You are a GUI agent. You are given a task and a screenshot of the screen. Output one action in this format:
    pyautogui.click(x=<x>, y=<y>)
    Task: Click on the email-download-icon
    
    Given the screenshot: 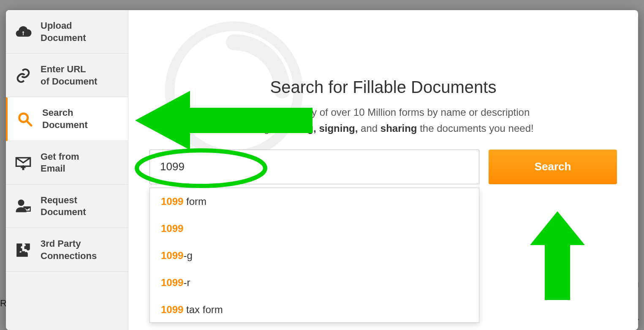 What is the action you would take?
    pyautogui.click(x=23, y=163)
    